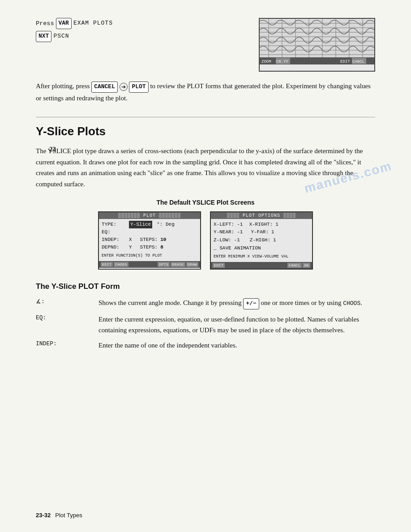  What do you see at coordinates (206, 287) in the screenshot?
I see `form-title: The Y-Slice PLOT Form` at bounding box center [206, 287].